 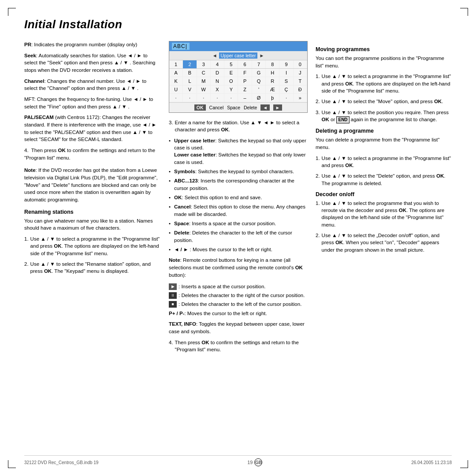 What do you see at coordinates (93, 225) in the screenshot?
I see `renaming-intro: You can give whatever name you like to a…` at bounding box center [93, 225].